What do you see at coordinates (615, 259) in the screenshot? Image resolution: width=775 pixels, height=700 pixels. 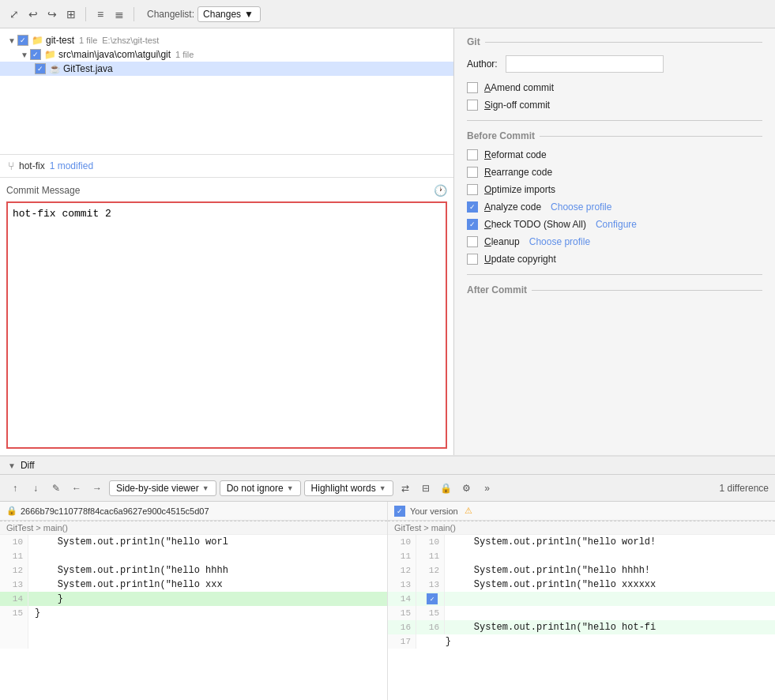 I see `update-copyright-row: Update copyright` at bounding box center [615, 259].